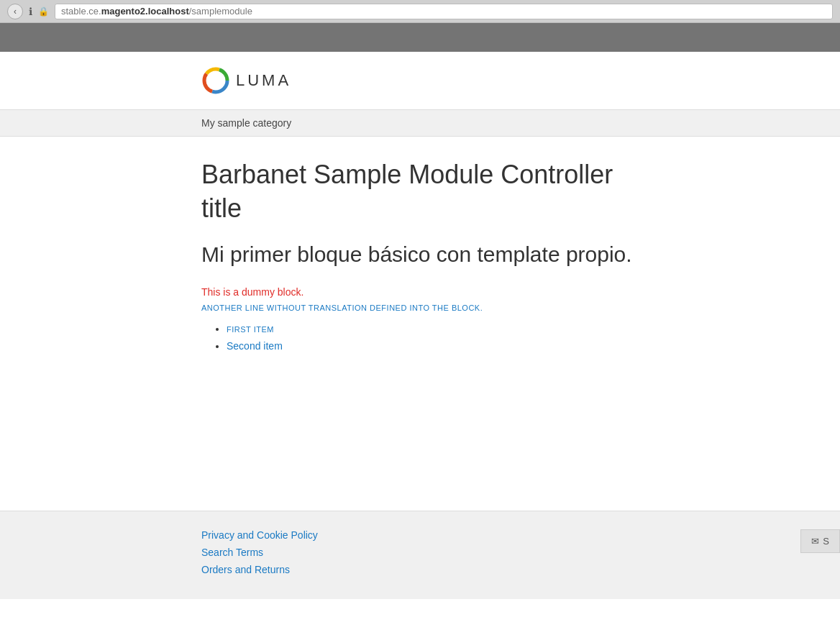  I want to click on url-prefix: stable.ce., so click(81, 12).